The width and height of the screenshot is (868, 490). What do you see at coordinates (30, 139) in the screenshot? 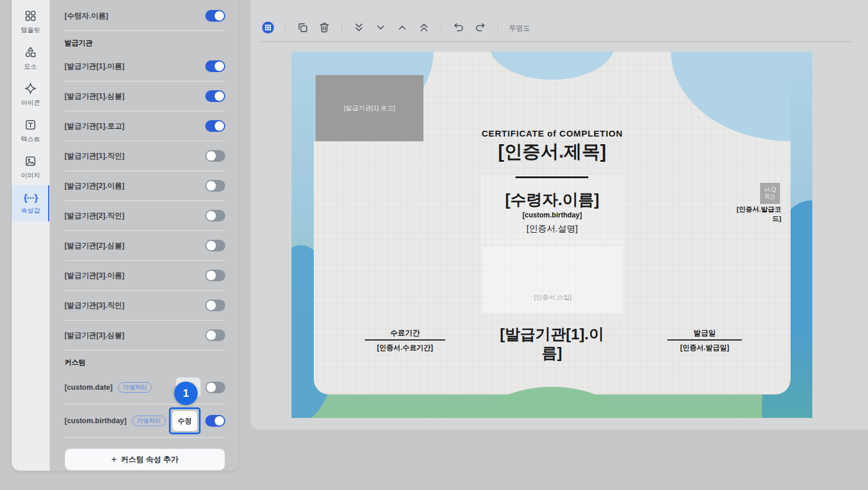
I see `sidebar-item-label: 텍스트` at bounding box center [30, 139].